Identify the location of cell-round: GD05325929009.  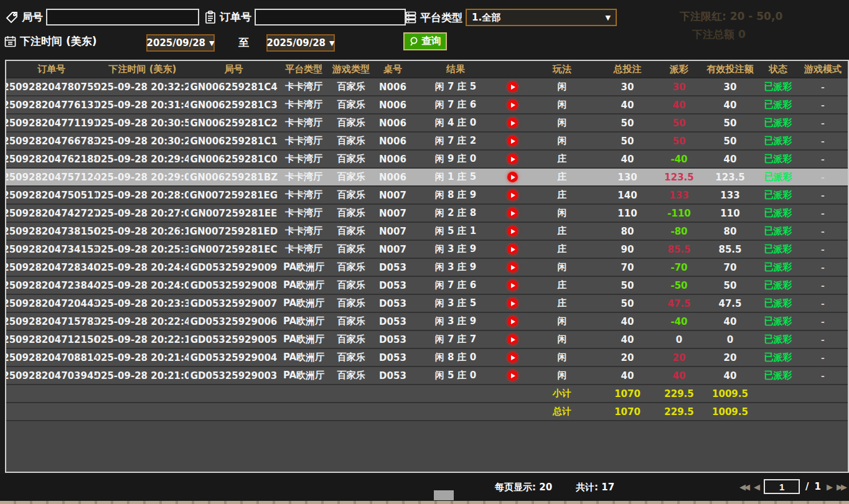
(234, 268).